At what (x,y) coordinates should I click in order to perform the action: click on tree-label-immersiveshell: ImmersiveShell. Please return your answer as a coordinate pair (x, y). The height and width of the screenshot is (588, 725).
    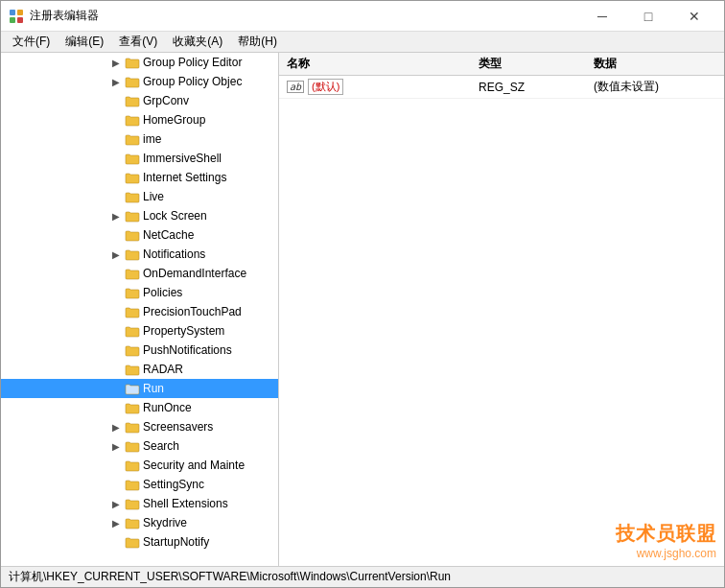
    Looking at the image, I should click on (182, 158).